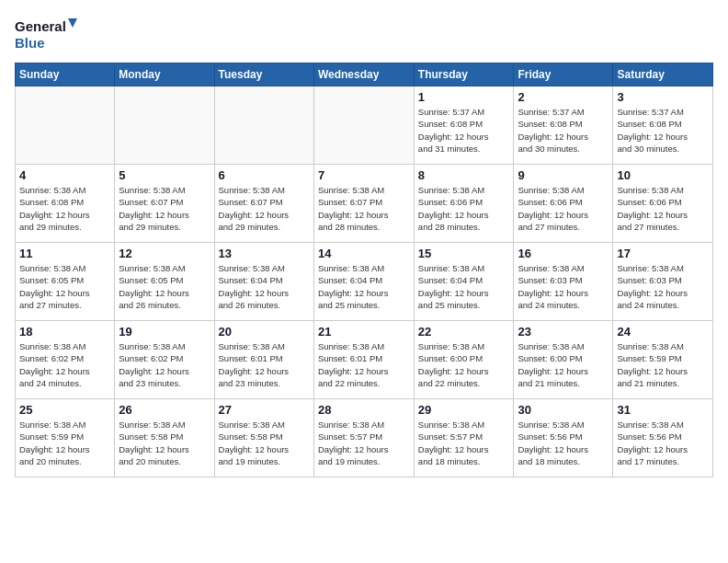 The height and width of the screenshot is (563, 728). Describe the element at coordinates (64, 208) in the screenshot. I see `day-info: Sunrise: 5:38 AM Sunset: 6:08 PM Dayligh…` at that location.